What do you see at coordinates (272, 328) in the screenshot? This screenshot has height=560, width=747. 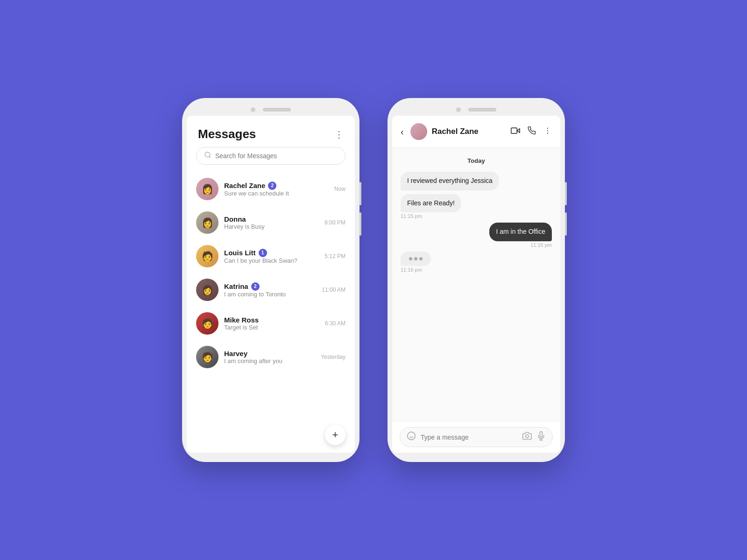 I see `contact-preview-mike: Target is Set` at bounding box center [272, 328].